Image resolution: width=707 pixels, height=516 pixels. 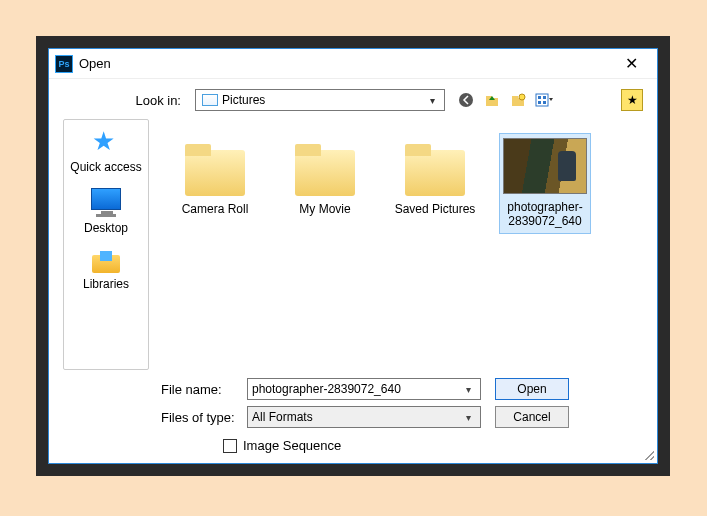 What do you see at coordinates (356, 389) in the screenshot?
I see `filename-value: photographer-2839072_640` at bounding box center [356, 389].